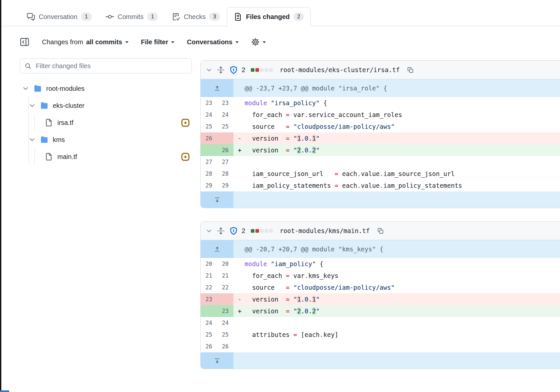  I want to click on file-tree-sidebar: root-moduleseks-clusterirsa.tfkmsmain.tf, so click(106, 112).